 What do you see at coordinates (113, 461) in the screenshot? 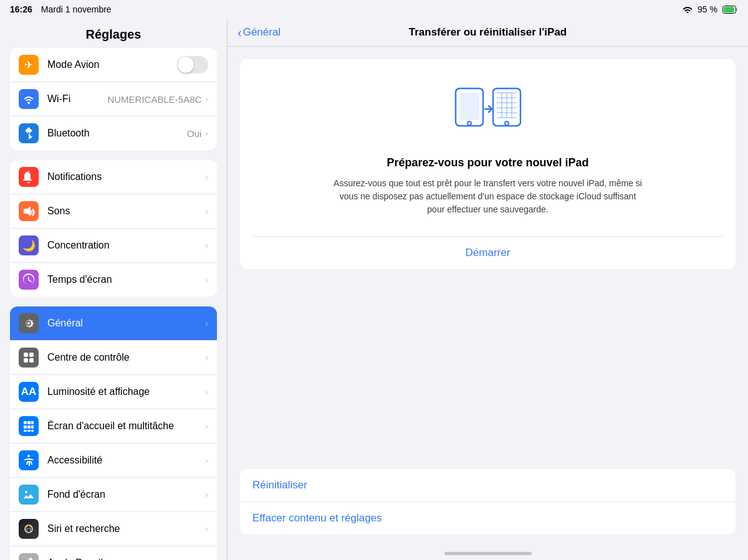
I see `sidebar-item-accessibilite: Accessibilité ›` at bounding box center [113, 461].